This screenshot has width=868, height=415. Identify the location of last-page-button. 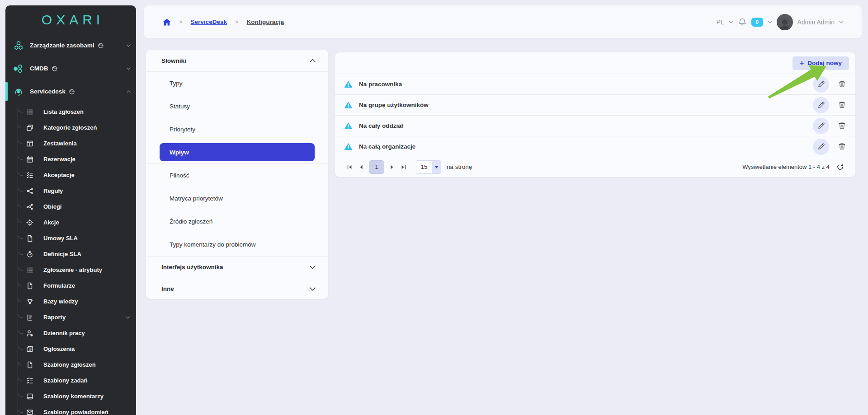
(404, 167).